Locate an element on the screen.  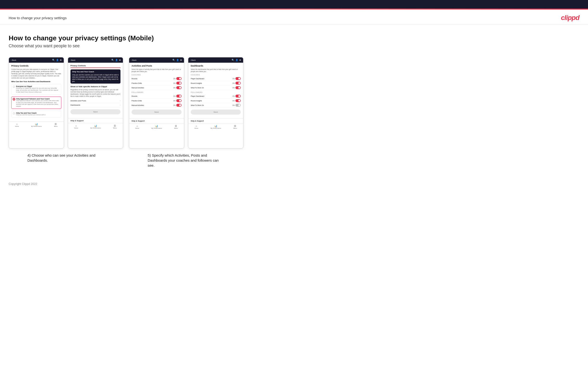
screen2-nav-home: ⌂ Home is located at coordinates (76, 127).